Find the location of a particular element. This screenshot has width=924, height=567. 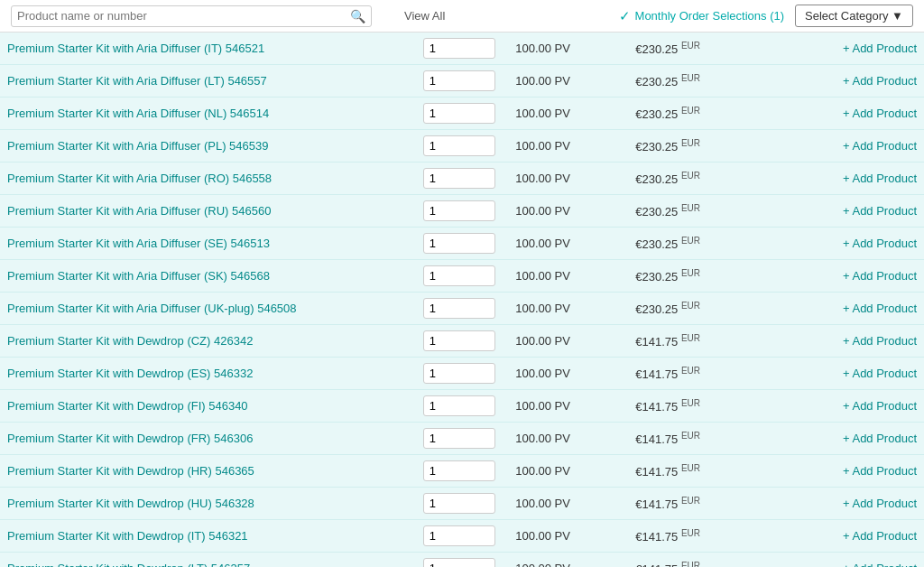

product-link: Premium Starter Kit with Dewdrop (IT) 54… is located at coordinates (128, 536).